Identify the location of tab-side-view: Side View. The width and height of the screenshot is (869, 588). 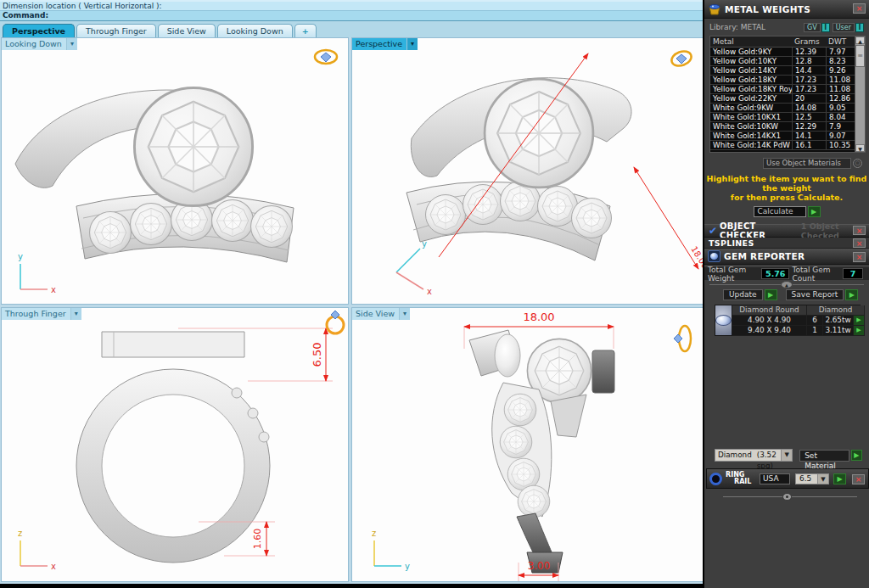
(187, 31).